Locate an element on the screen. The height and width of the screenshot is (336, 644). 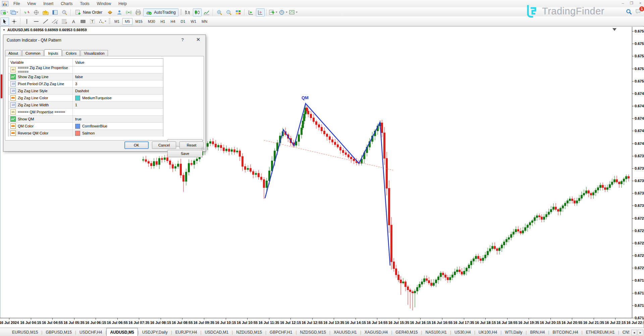
symbol-tab-usdchf: USDCHF,H4 is located at coordinates (91, 332).